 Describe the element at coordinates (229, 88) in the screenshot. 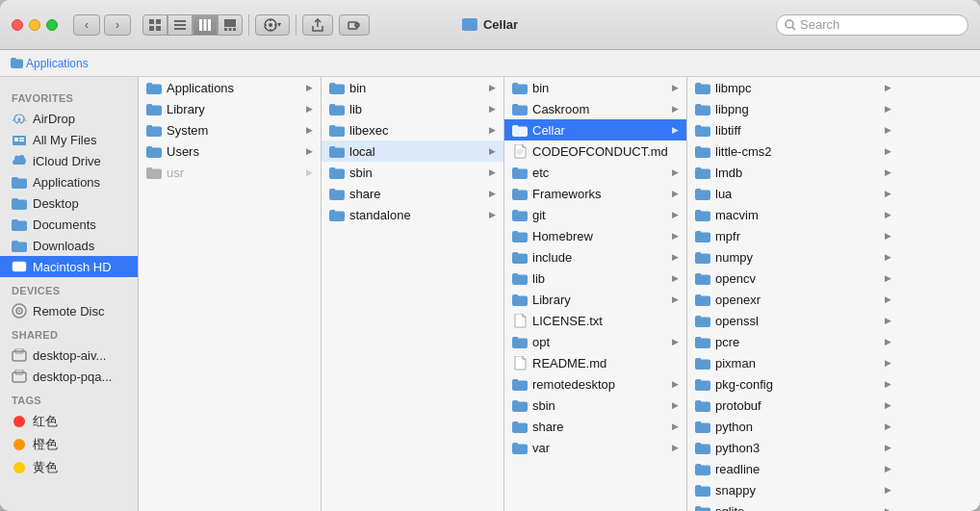

I see `list-item: Applications ▶` at that location.